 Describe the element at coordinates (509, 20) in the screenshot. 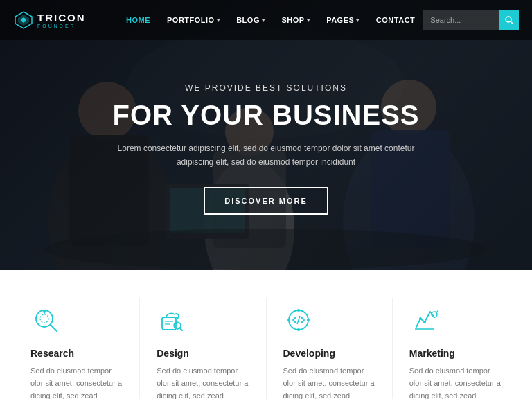

I see `search-icon` at that location.